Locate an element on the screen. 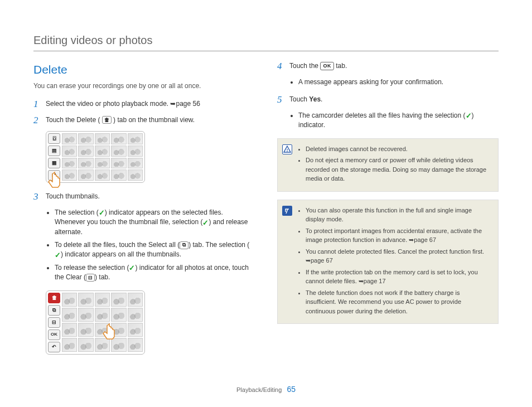 This screenshot has height=407, width=532. select-all-icon: ⧉ is located at coordinates (184, 245).